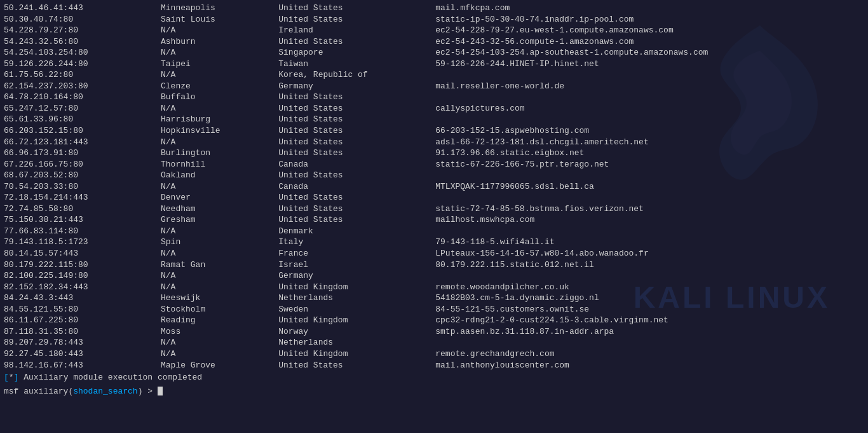 The width and height of the screenshot is (868, 433). I want to click on cell-city: Moss, so click(220, 332).